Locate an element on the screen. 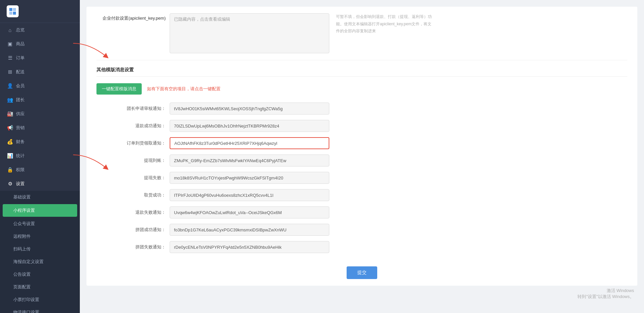  label-order_pickup: 订单到货领取通知： is located at coordinates (133, 143).